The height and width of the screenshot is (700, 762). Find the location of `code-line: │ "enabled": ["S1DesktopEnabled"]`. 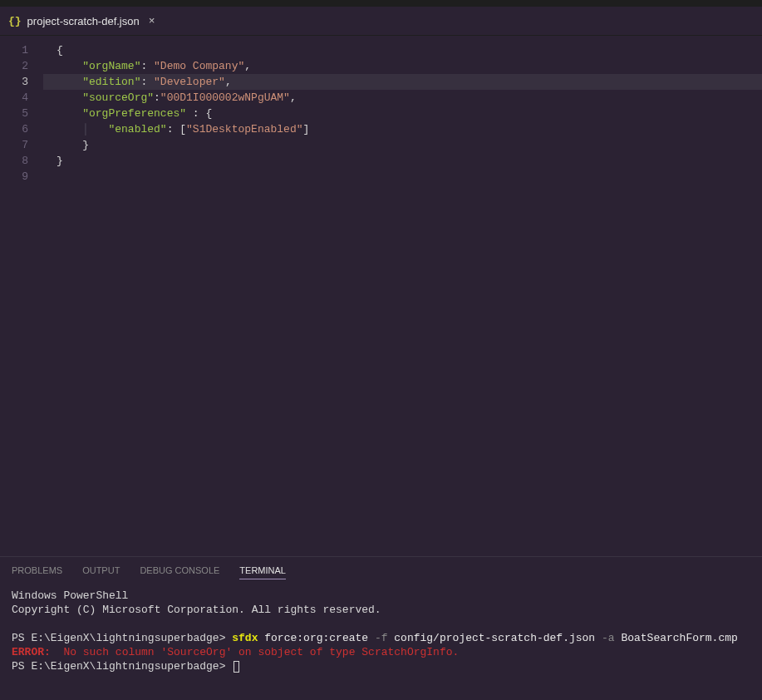

code-line: │ "enabled": ["S1DesktopEnabled"] is located at coordinates (402, 130).